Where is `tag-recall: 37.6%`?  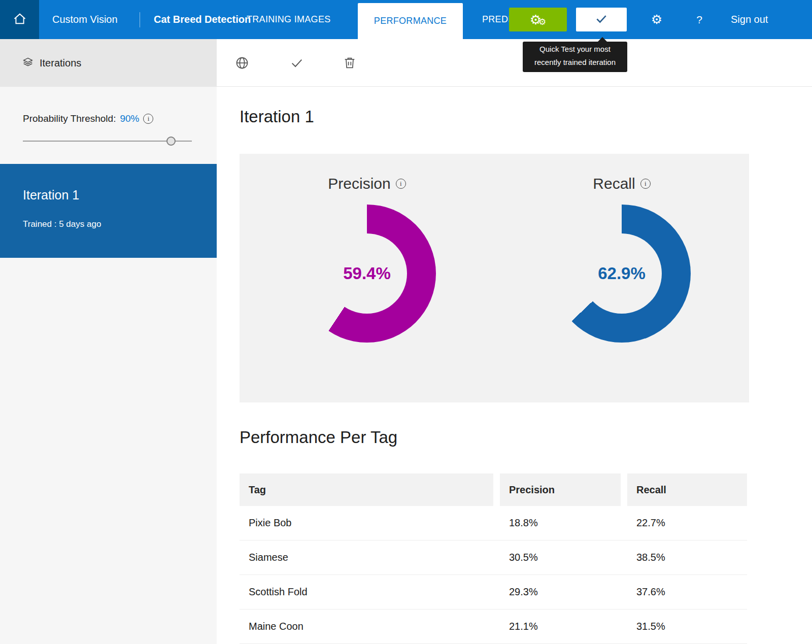 tag-recall: 37.6% is located at coordinates (687, 592).